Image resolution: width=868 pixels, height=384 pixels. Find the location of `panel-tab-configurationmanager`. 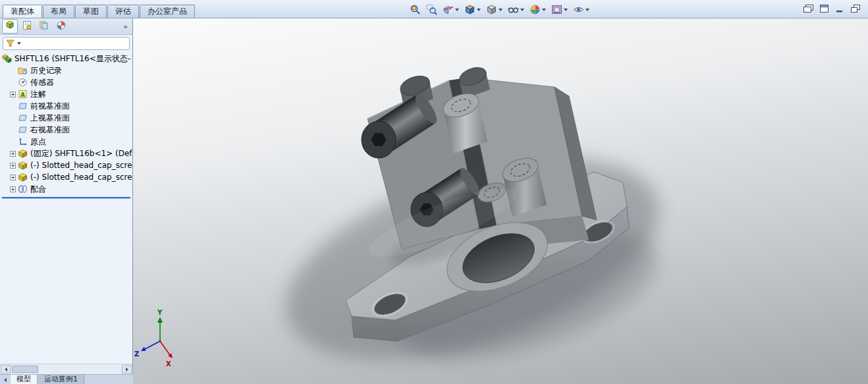

panel-tab-configurationmanager is located at coordinates (44, 26).